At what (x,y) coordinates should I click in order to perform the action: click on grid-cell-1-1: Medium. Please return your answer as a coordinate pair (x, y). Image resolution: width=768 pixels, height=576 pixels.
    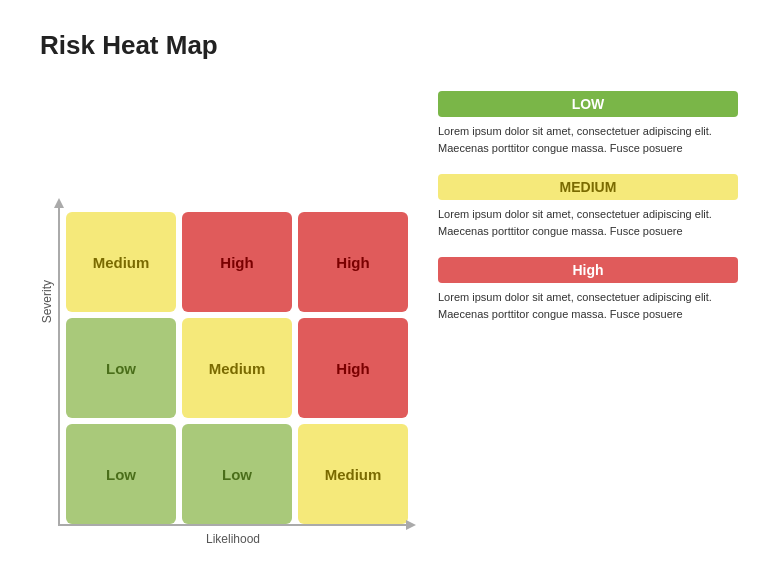
    Looking at the image, I should click on (237, 368).